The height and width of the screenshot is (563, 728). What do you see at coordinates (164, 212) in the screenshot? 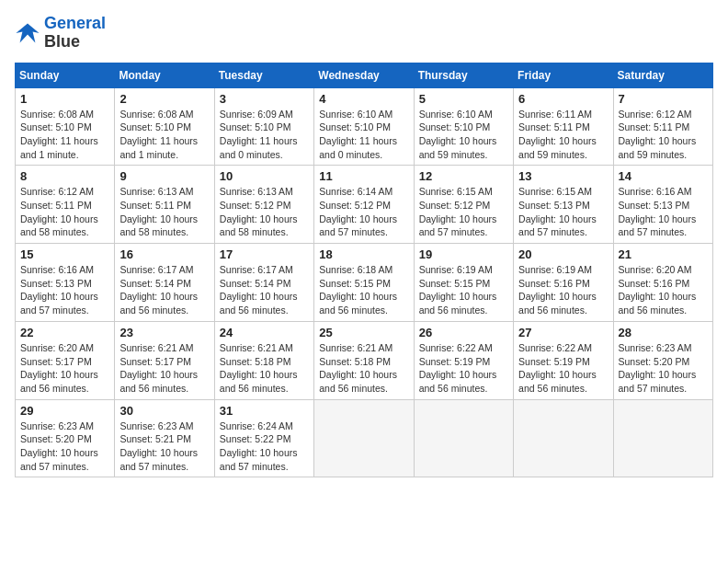
I see `day-info: Sunrise: 6:13 AMSunset: 5:11 PMDaylight:…` at bounding box center [164, 212].